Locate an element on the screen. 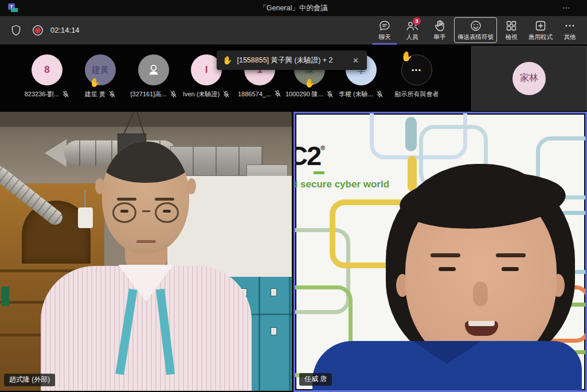 The width and height of the screenshot is (587, 392). show-all-participants-tile: ••• ✋ 顯示所有與會者 is located at coordinates (417, 78).